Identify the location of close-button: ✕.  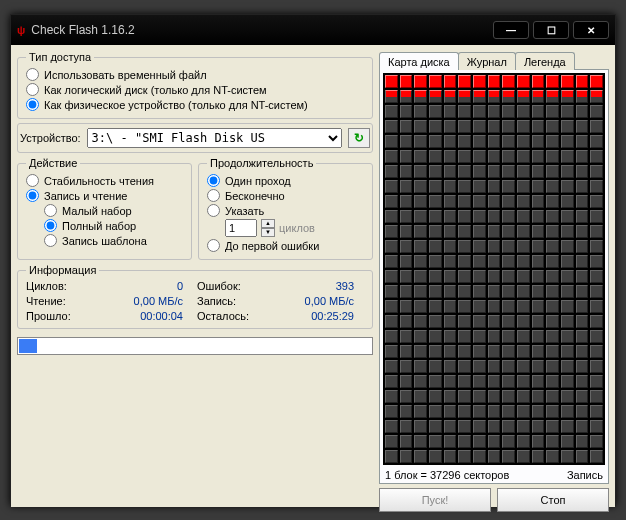
(591, 30).